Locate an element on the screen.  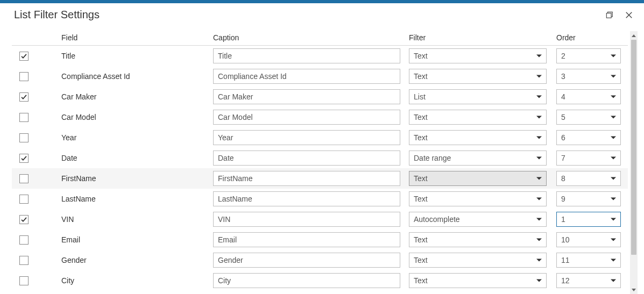
order-select: 2 is located at coordinates (589, 56).